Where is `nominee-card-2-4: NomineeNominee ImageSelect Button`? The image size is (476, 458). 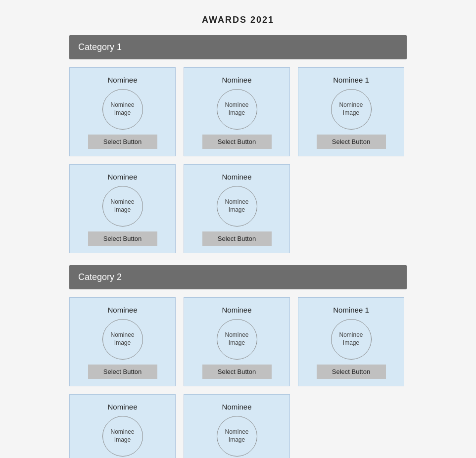
nominee-card-2-4: NomineeNominee ImageSelect Button is located at coordinates (123, 426).